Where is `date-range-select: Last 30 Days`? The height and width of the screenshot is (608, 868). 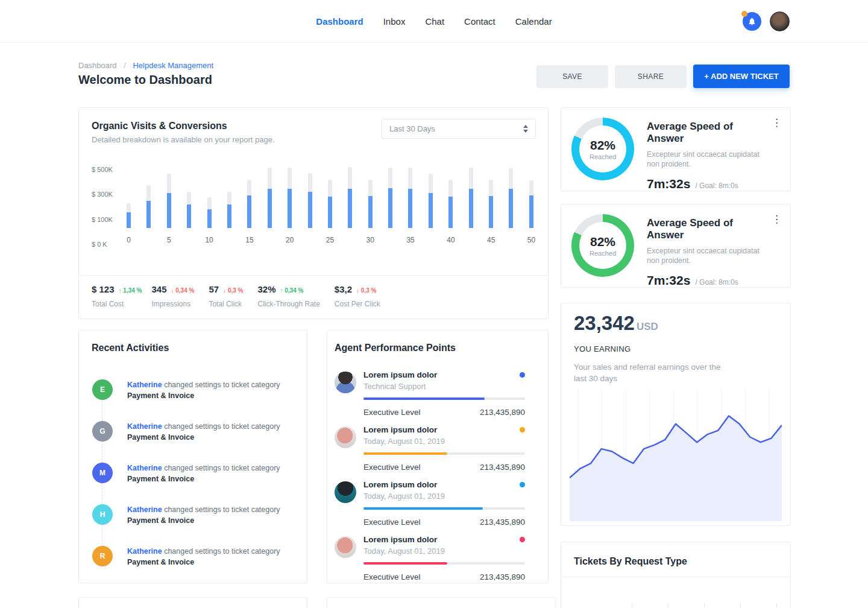
date-range-select: Last 30 Days is located at coordinates (459, 129).